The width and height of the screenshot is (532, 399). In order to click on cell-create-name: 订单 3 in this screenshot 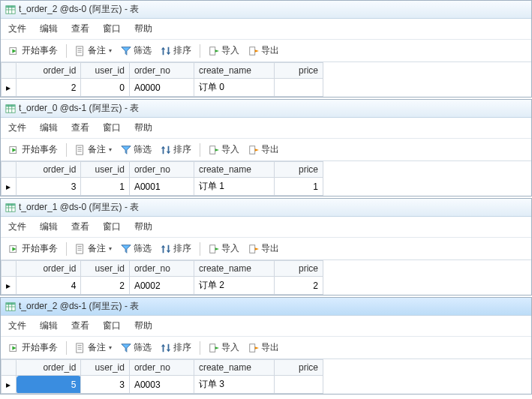, I will do `click(234, 385)`.